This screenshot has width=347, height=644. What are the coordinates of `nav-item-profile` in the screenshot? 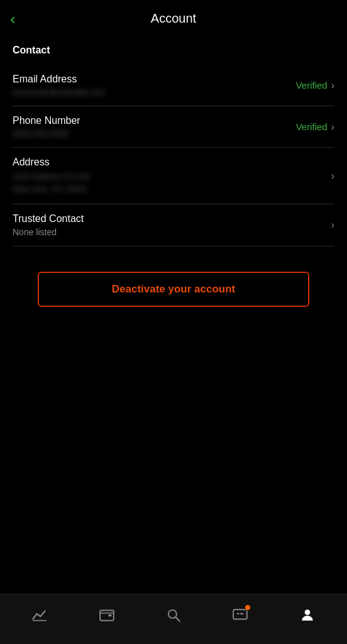 It's located at (307, 616).